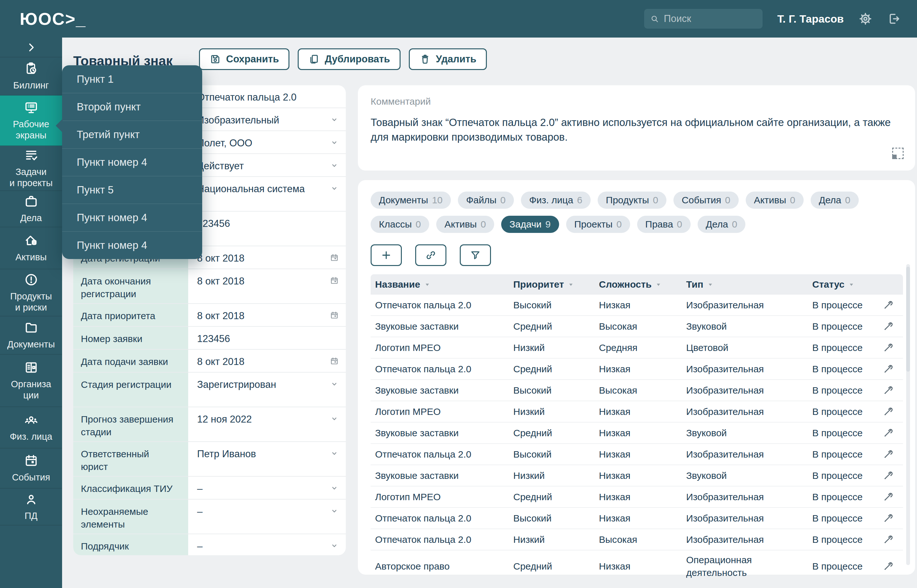 The image size is (917, 588). I want to click on field-kind: Изобразительный, so click(267, 119).